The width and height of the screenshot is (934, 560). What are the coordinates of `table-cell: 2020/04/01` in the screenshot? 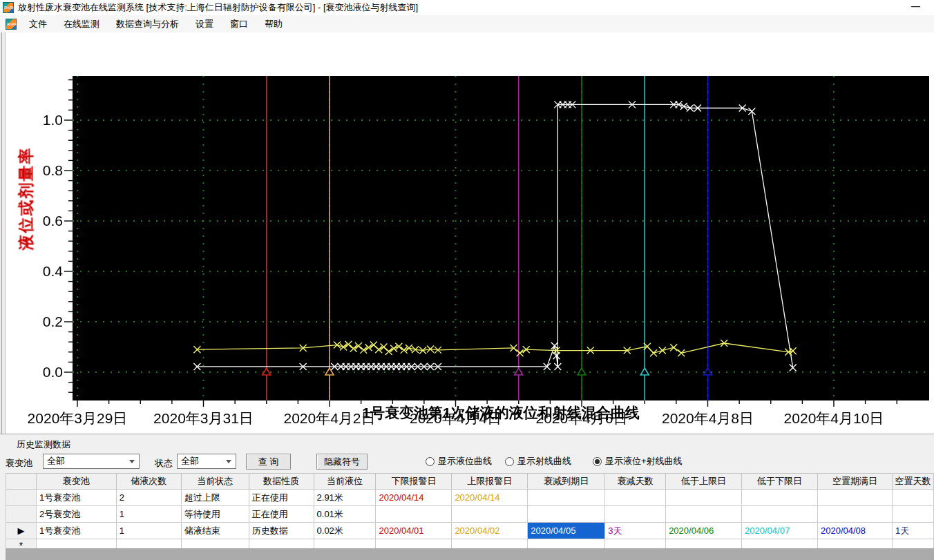 It's located at (414, 531).